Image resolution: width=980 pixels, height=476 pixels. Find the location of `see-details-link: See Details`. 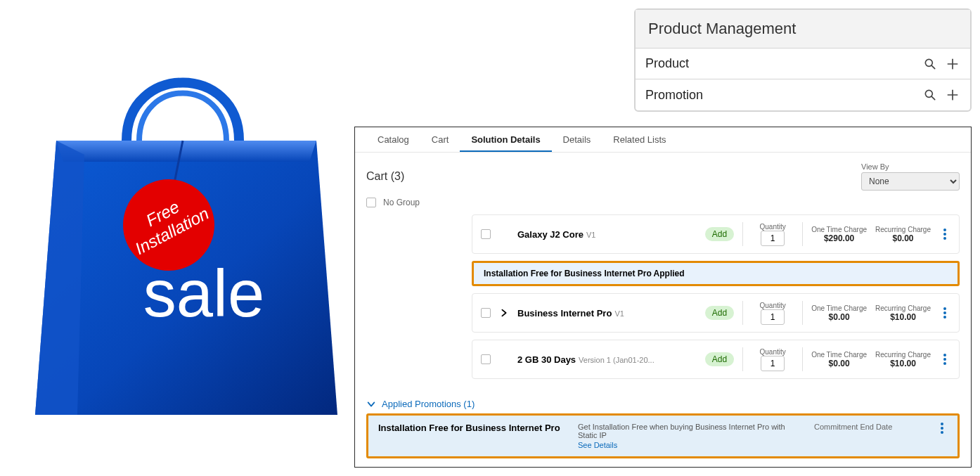

see-details-link: See Details is located at coordinates (688, 445).